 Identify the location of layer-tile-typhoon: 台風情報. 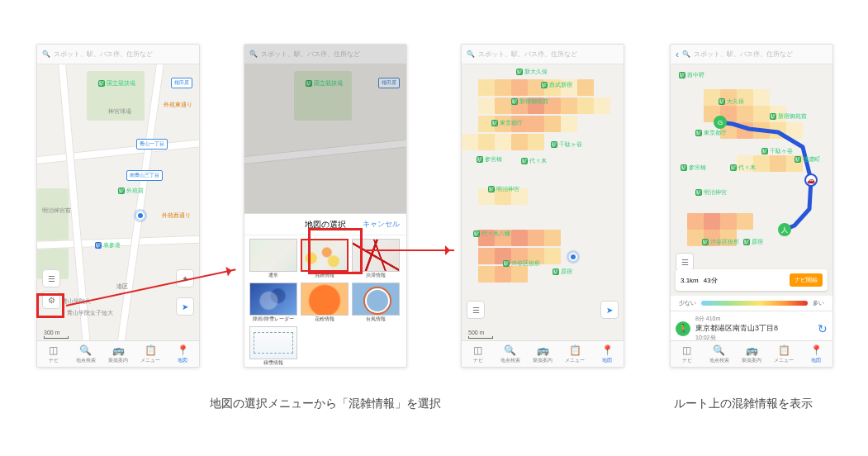
(376, 302).